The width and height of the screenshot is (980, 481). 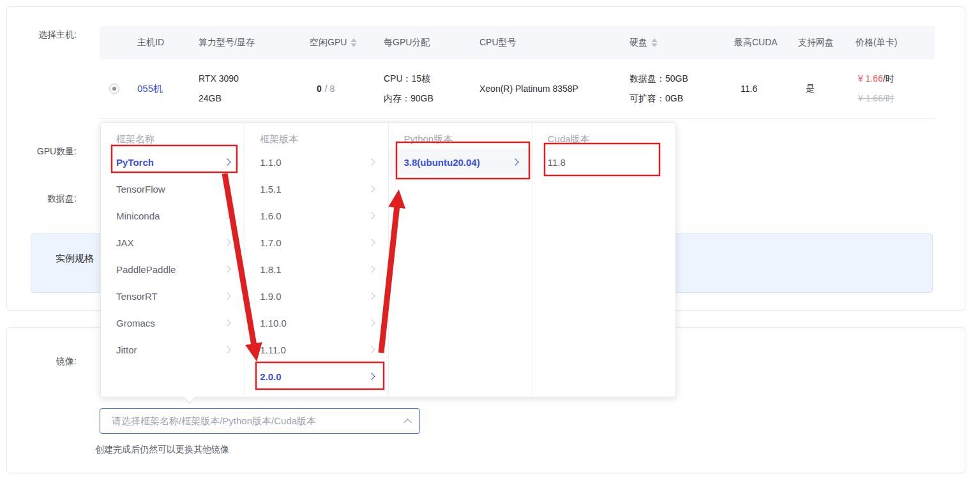 What do you see at coordinates (126, 350) in the screenshot?
I see `cascader-option-label: Jittor` at bounding box center [126, 350].